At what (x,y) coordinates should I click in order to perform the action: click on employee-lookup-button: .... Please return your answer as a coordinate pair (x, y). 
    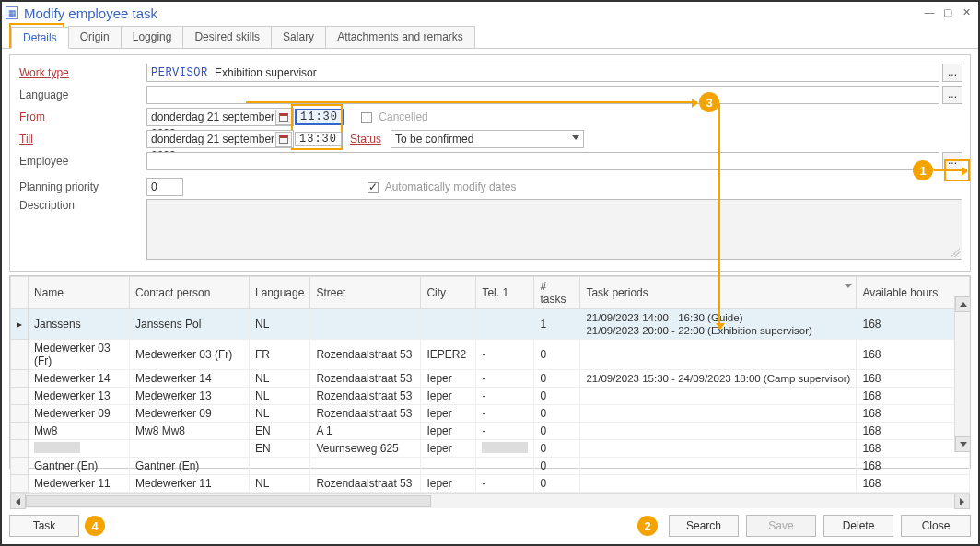
    Looking at the image, I should click on (952, 161).